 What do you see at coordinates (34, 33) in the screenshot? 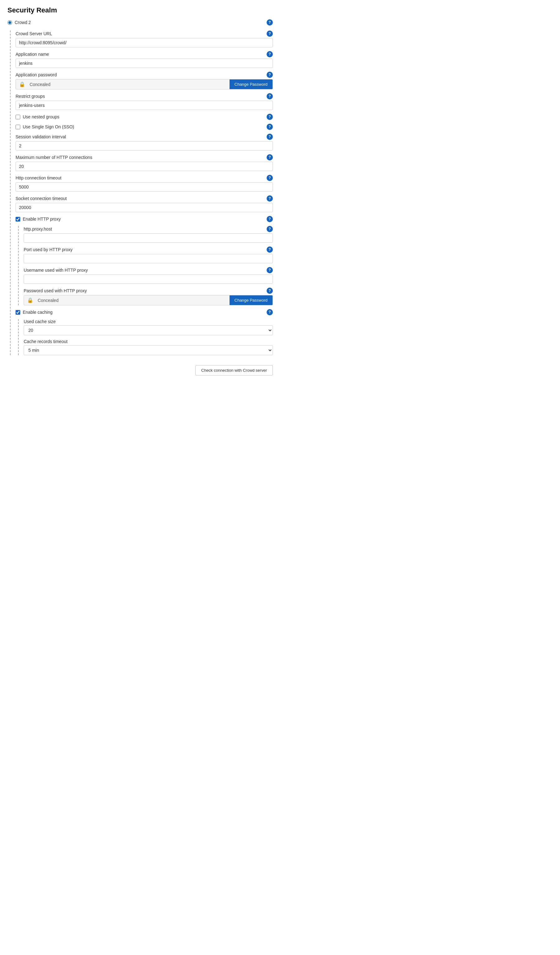
I see `crowd-server-url-label: Crowd Server URL` at bounding box center [34, 33].